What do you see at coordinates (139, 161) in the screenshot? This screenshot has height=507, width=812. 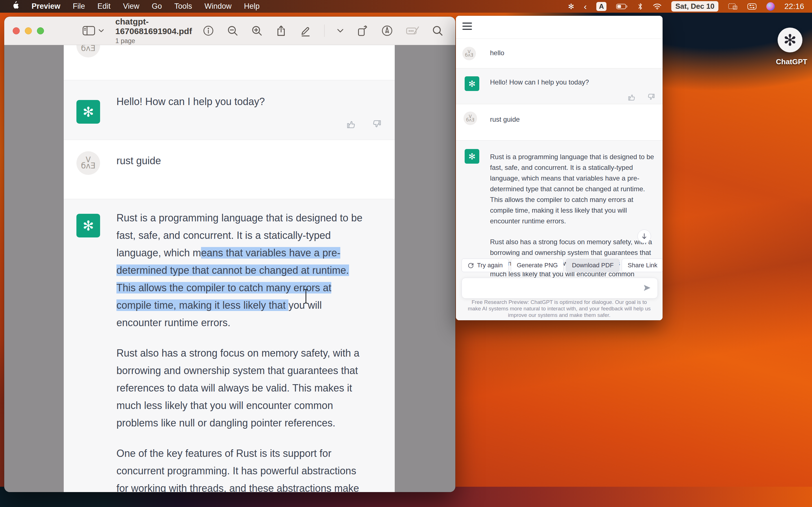 I see `user-prompt-text: rust guide` at bounding box center [139, 161].